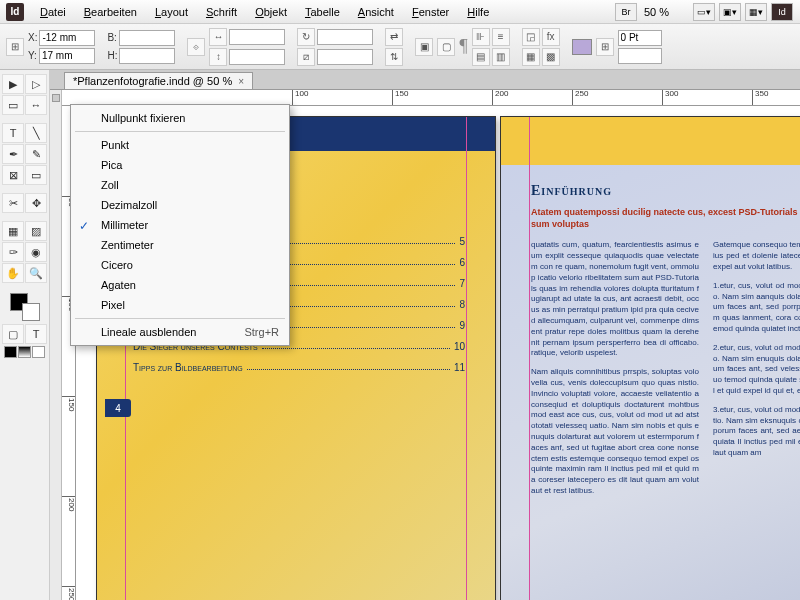 The width and height of the screenshot is (800, 600). I want to click on note-tool: ✑, so click(13, 252).